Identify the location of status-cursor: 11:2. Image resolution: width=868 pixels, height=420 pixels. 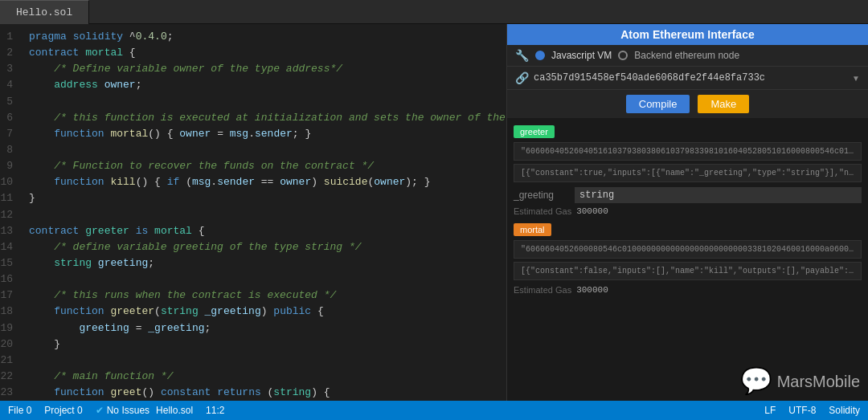
(215, 410).